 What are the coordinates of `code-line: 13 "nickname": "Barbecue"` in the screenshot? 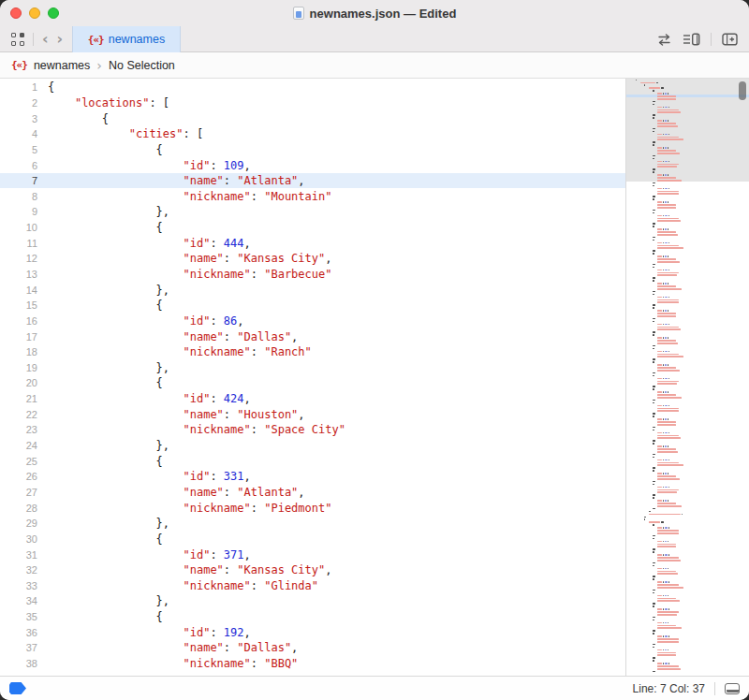 It's located at (313, 275).